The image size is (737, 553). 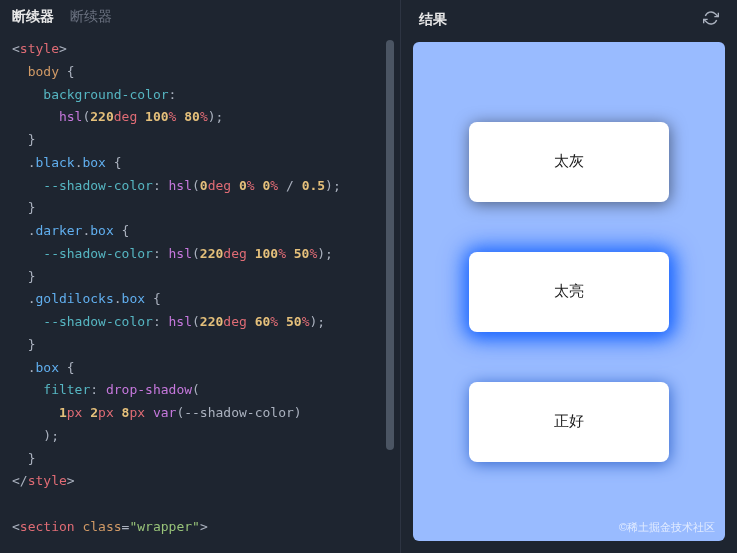 What do you see at coordinates (569, 162) in the screenshot?
I see `box-black: 太灰` at bounding box center [569, 162].